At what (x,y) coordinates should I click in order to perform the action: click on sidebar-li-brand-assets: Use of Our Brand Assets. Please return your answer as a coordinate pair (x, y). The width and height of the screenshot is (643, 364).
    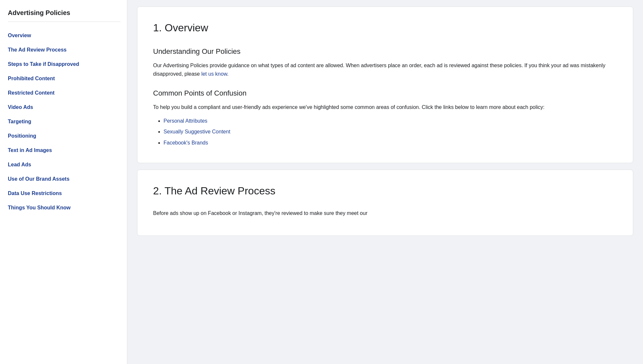
    Looking at the image, I should click on (64, 179).